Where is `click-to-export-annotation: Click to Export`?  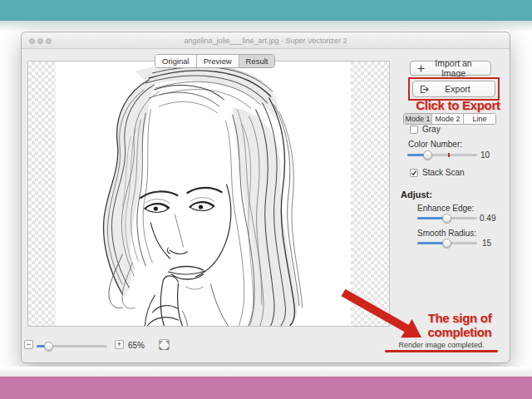 click-to-export-annotation: Click to Export is located at coordinates (456, 105).